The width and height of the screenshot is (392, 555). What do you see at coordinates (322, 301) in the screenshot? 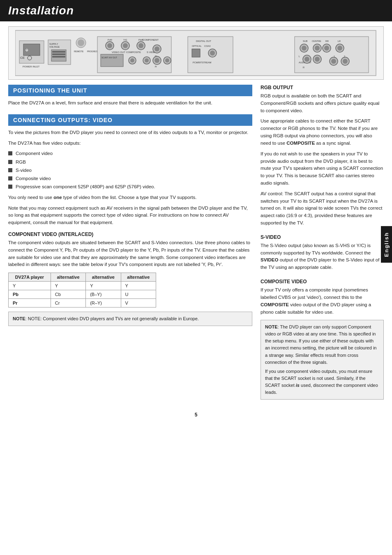
I see `composite-body: If your TV only offers a composite input…` at bounding box center [322, 301].